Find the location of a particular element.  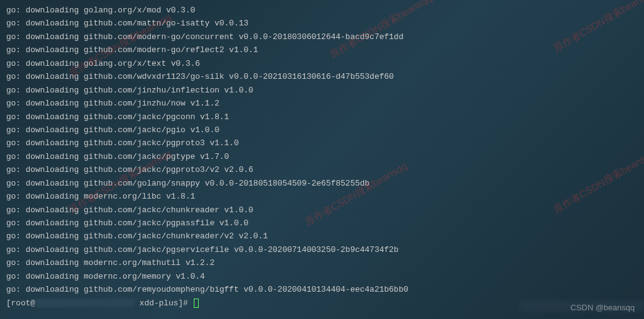

output-line: go: downloading github.com/jackc/pgio v1… is located at coordinates (322, 130).